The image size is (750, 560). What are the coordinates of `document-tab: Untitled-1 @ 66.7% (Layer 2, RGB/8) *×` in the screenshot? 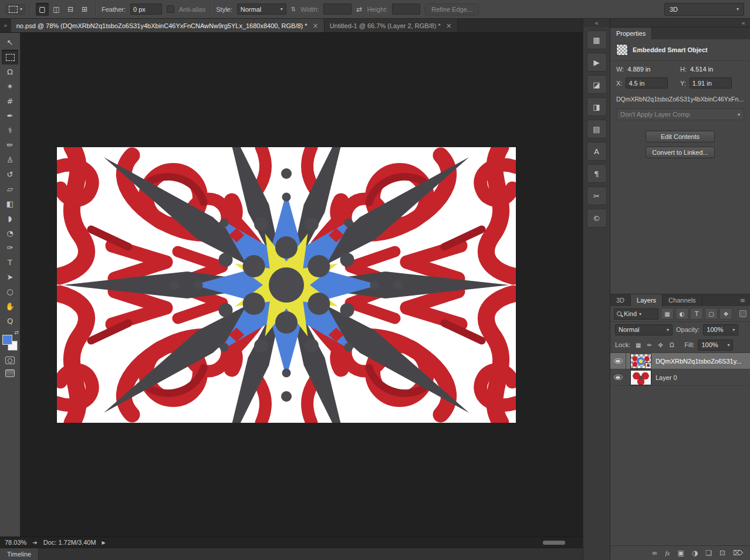 It's located at (391, 26).